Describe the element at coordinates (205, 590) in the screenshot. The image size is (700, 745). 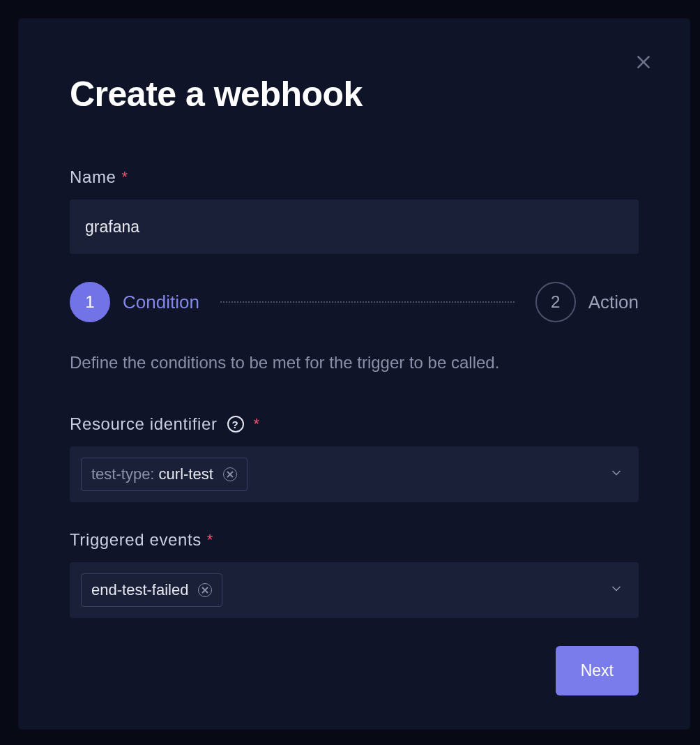
I see `event-tag-remove` at that location.